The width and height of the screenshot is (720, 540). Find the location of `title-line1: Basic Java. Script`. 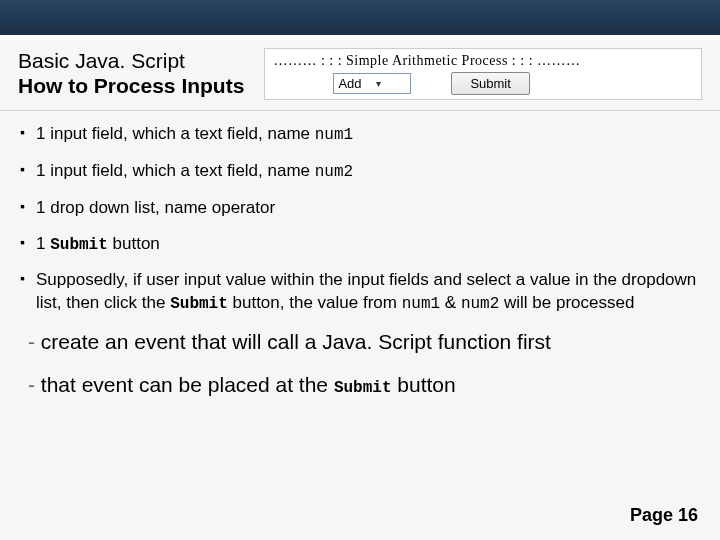

title-line1: Basic Java. Script is located at coordinates (131, 60).